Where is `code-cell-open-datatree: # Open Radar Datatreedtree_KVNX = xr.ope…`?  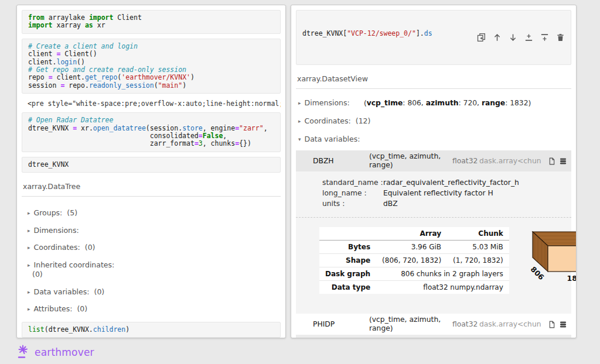
code-cell-open-datatree: # Open Radar Datatreedtree_KVNX = xr.ope… is located at coordinates (151, 132).